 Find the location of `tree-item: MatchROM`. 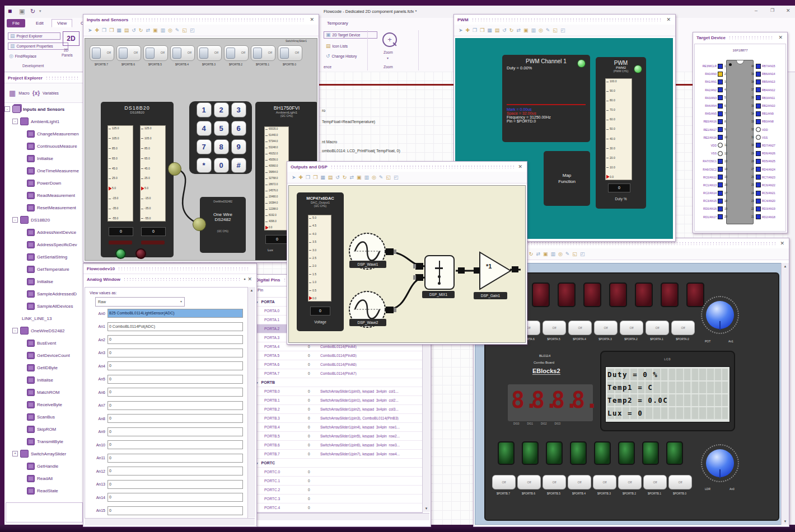

tree-item: MatchROM is located at coordinates (44, 392).